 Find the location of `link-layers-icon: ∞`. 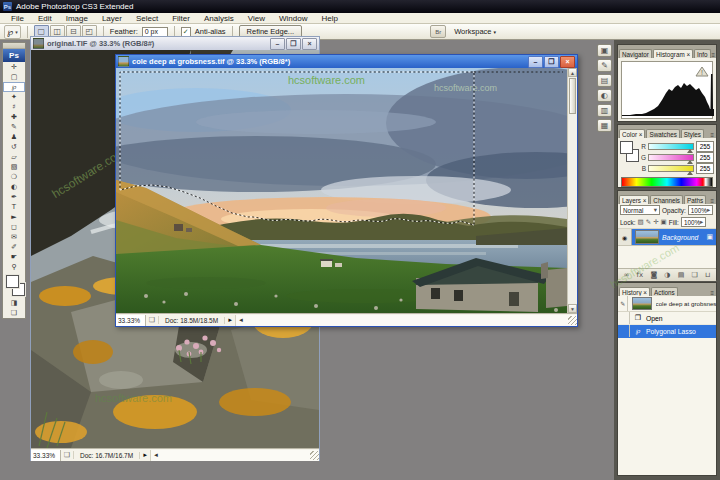

link-layers-icon: ∞ is located at coordinates (627, 275).